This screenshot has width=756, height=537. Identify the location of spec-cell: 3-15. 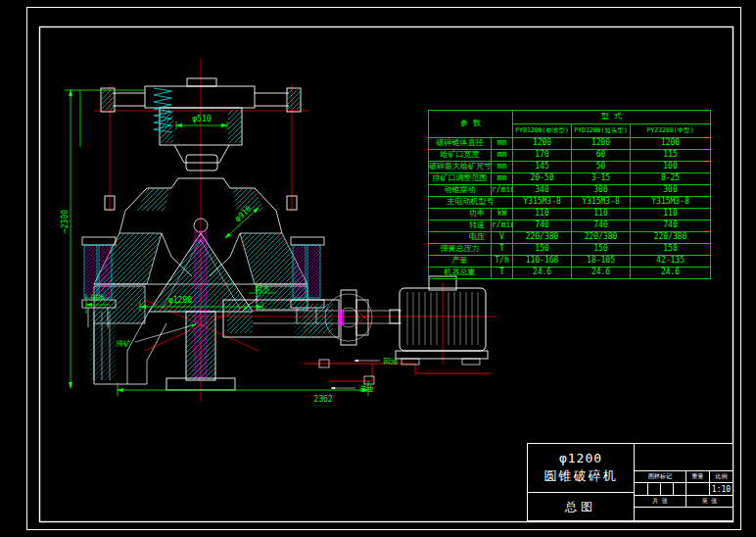
(601, 179).